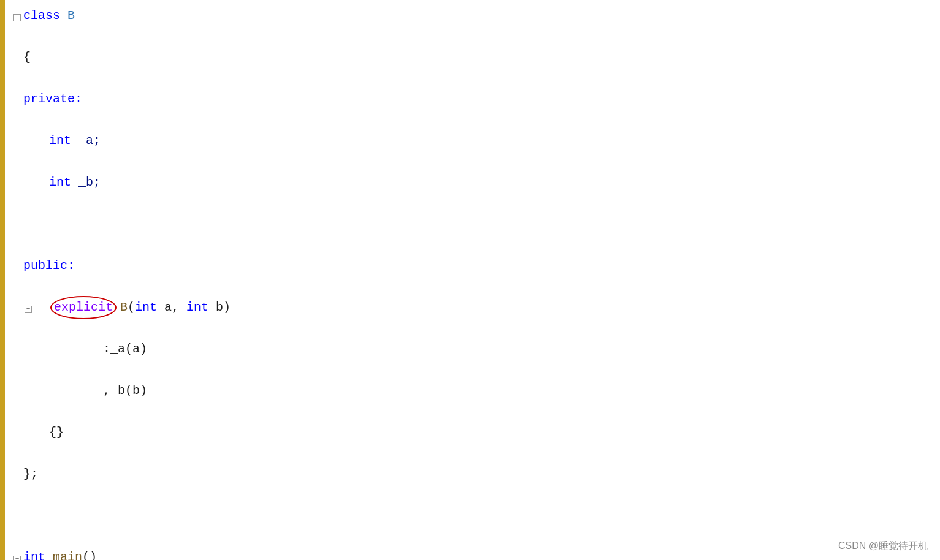  What do you see at coordinates (83, 308) in the screenshot?
I see `keyword-explicit: explicit` at bounding box center [83, 308].